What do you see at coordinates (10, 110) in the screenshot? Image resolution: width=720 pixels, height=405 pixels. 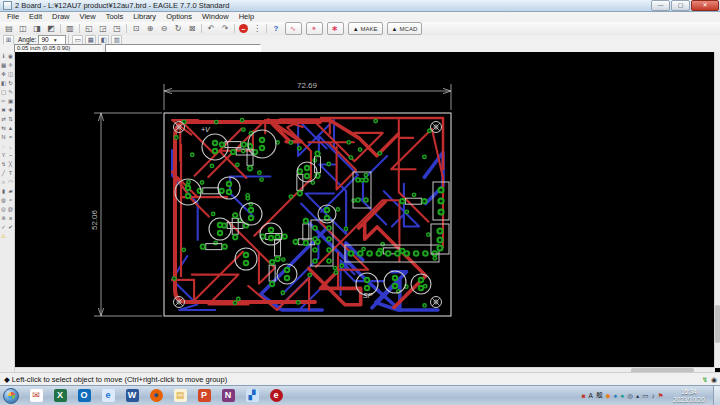 I see `tool-add: ✚` at bounding box center [10, 110].